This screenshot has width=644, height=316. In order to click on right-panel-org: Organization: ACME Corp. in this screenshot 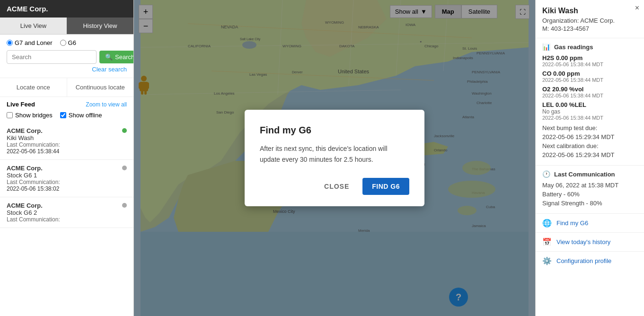, I will do `click(590, 21)`.